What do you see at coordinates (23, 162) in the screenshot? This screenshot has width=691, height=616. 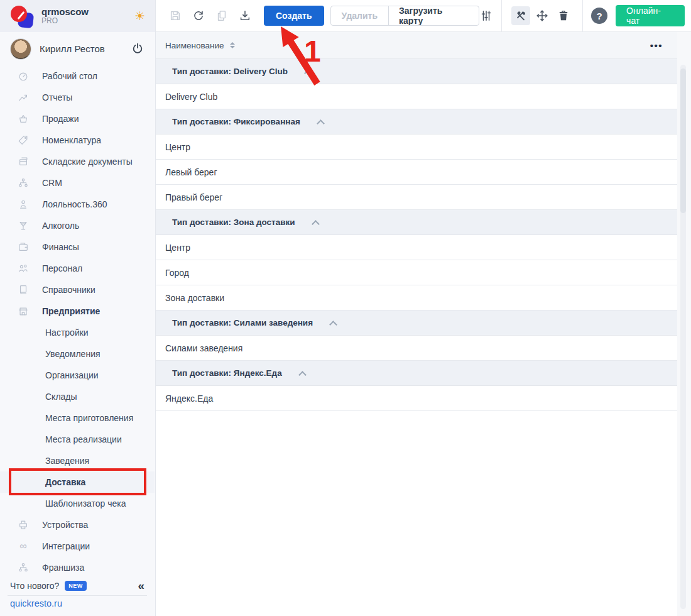 I see `warehouse-icon` at bounding box center [23, 162].